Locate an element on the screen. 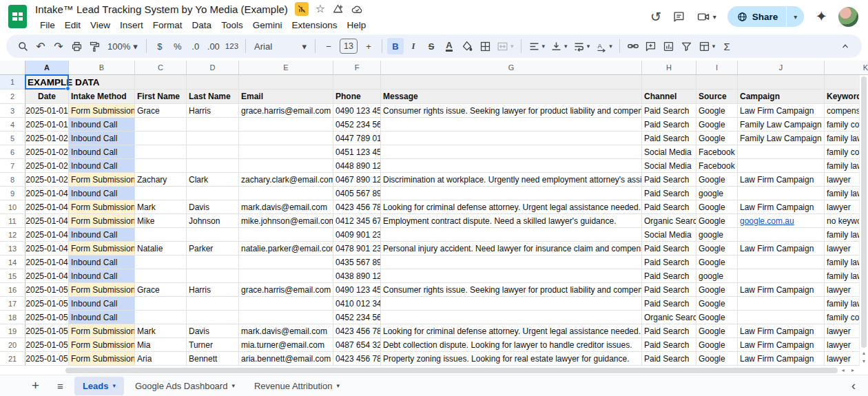 This screenshot has width=868, height=396. row-number: 15 is located at coordinates (12, 276).